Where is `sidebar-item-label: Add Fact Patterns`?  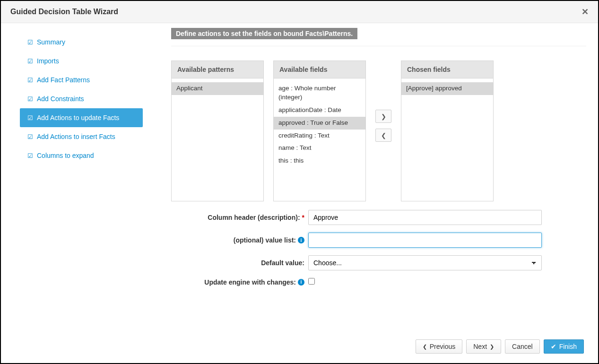 sidebar-item-label: Add Fact Patterns is located at coordinates (63, 80).